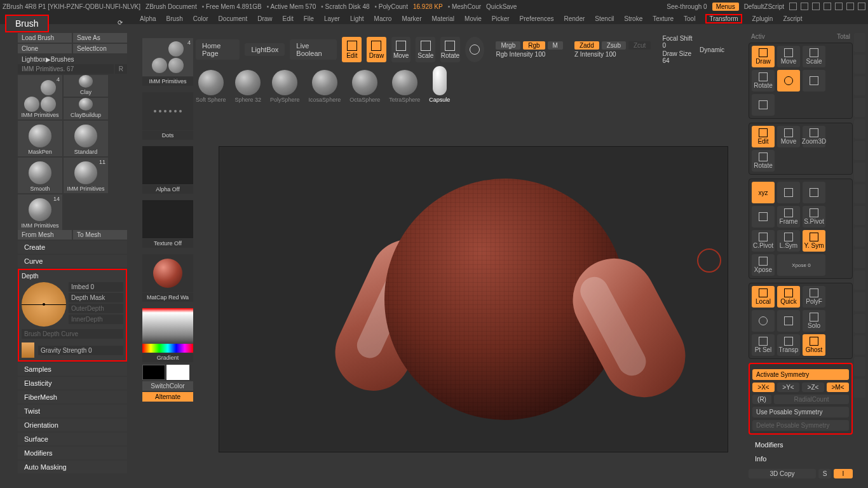 This screenshot has width=868, height=488. Describe the element at coordinates (178, 372) in the screenshot. I see `swatch-white` at that location.